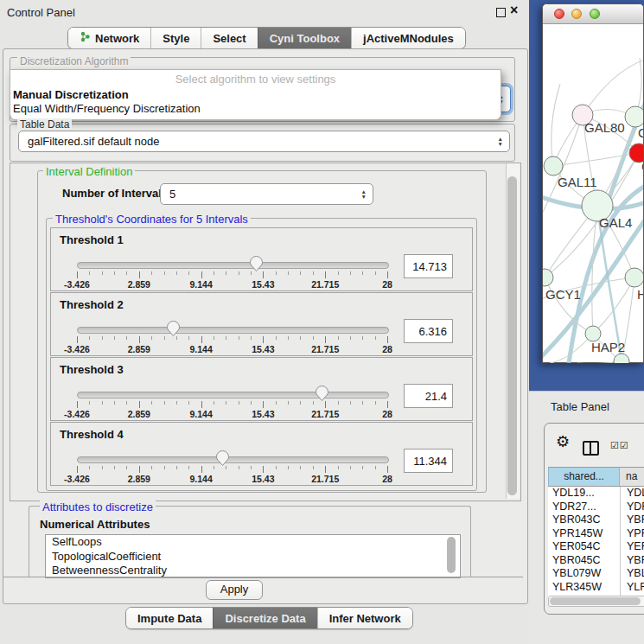 The width and height of the screenshot is (644, 644). I want to click on tab-label: Network, so click(118, 38).